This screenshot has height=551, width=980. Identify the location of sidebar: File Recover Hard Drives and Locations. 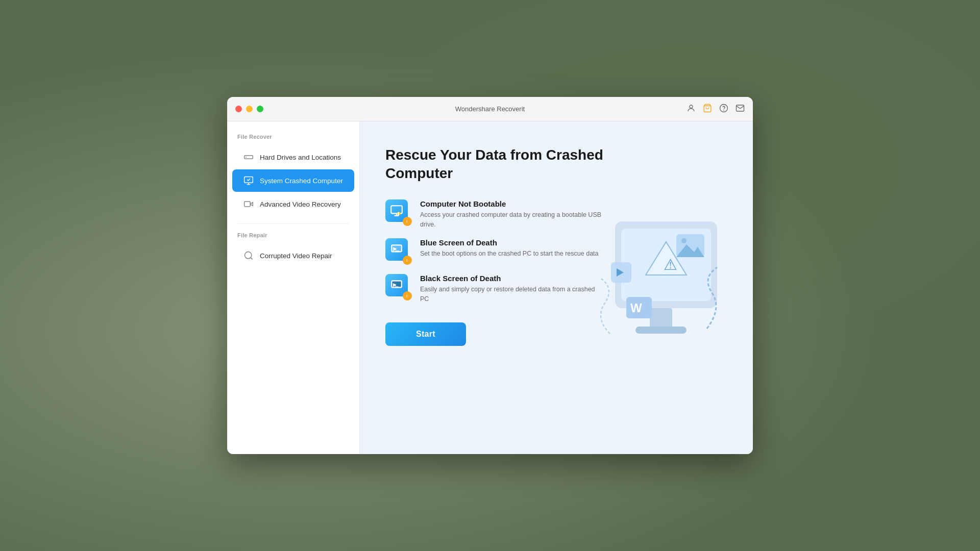
(293, 288).